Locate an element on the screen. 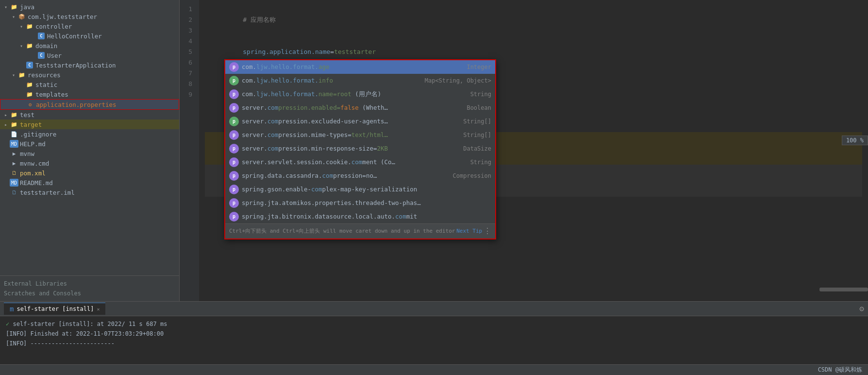 The height and width of the screenshot is (375, 868). file-icon: ▶ is located at coordinates (14, 163).